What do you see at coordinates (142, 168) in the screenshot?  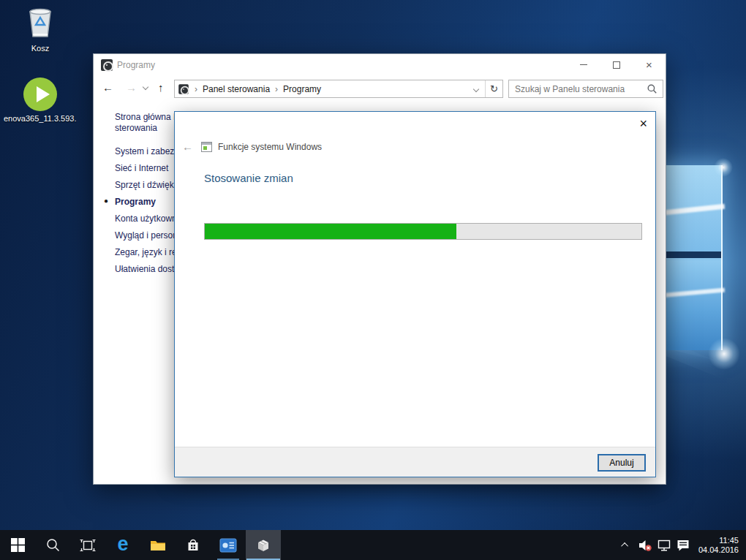 I see `sidebar-item-network: Sieć i Internet` at bounding box center [142, 168].